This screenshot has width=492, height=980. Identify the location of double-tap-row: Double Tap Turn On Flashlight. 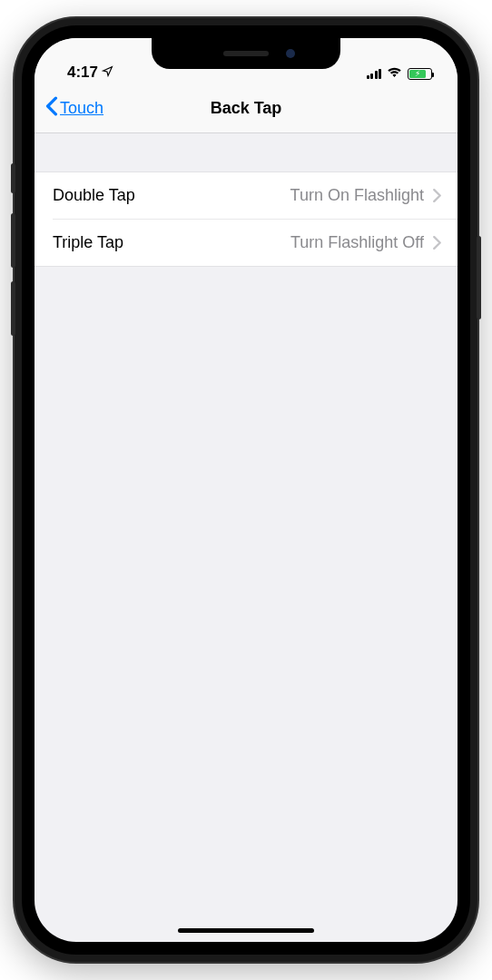
(246, 196).